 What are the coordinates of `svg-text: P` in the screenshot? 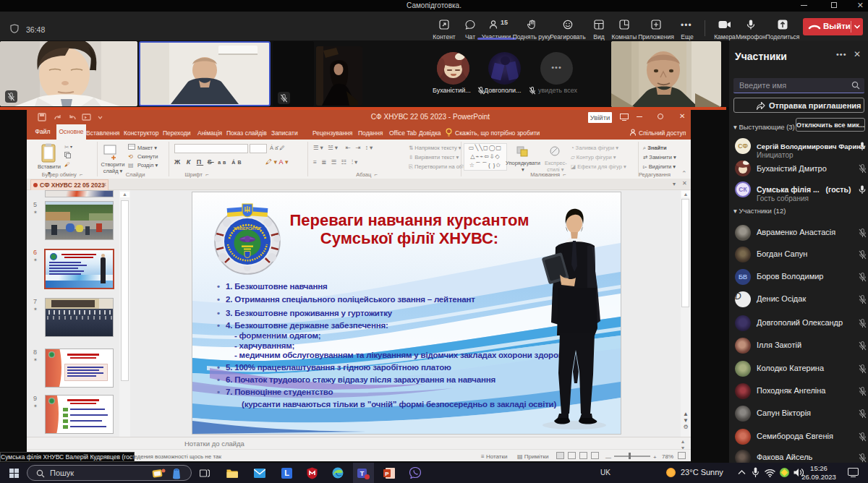 It's located at (387, 474).